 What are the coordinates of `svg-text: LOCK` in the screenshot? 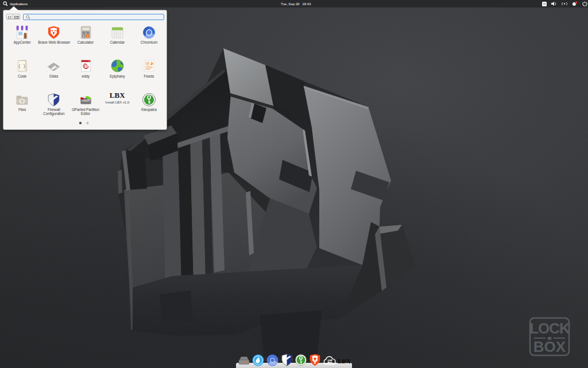 It's located at (550, 328).